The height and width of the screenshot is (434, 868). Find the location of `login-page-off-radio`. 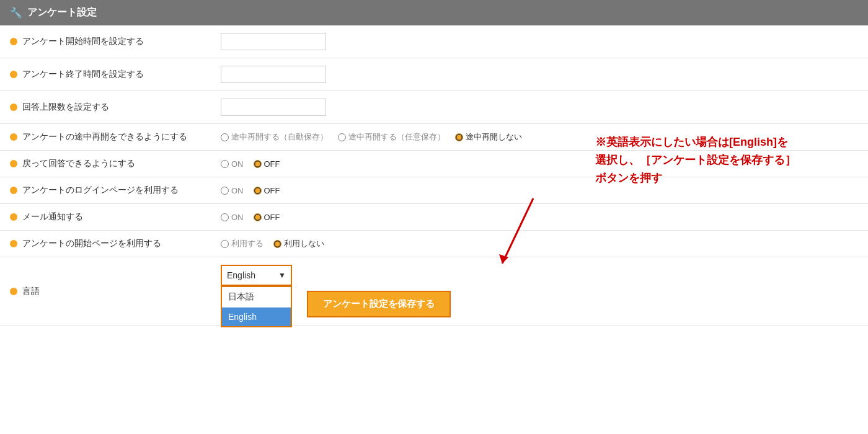

login-page-off-radio is located at coordinates (258, 191).